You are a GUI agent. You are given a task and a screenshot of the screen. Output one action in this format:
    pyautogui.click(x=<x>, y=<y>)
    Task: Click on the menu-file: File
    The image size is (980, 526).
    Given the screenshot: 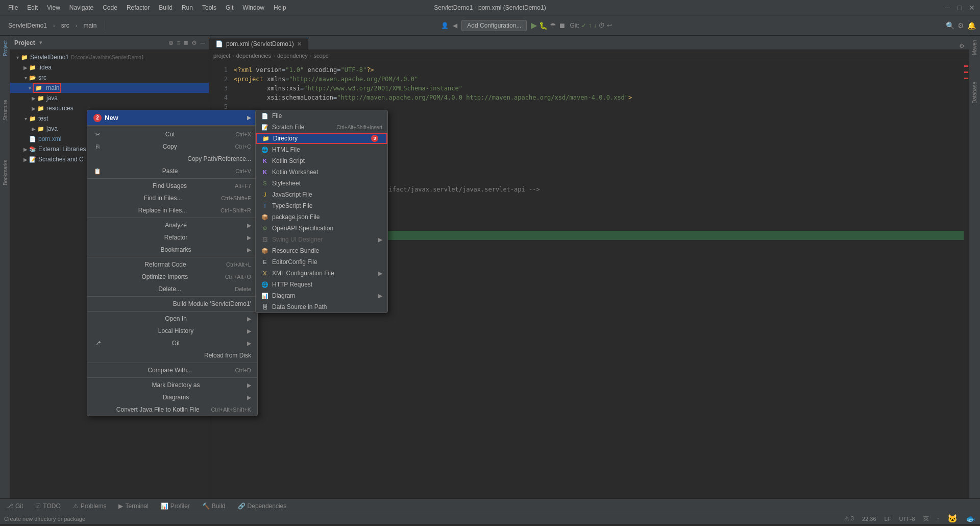 What is the action you would take?
    pyautogui.click(x=13, y=8)
    